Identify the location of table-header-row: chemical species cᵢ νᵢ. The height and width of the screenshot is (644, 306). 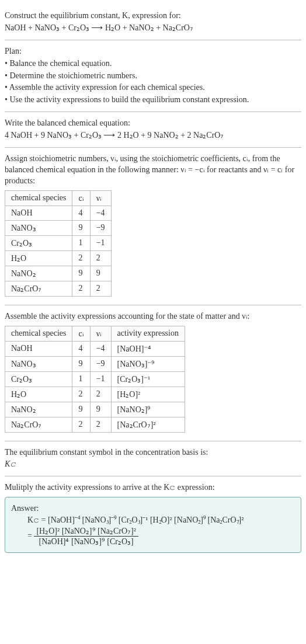
(58, 198).